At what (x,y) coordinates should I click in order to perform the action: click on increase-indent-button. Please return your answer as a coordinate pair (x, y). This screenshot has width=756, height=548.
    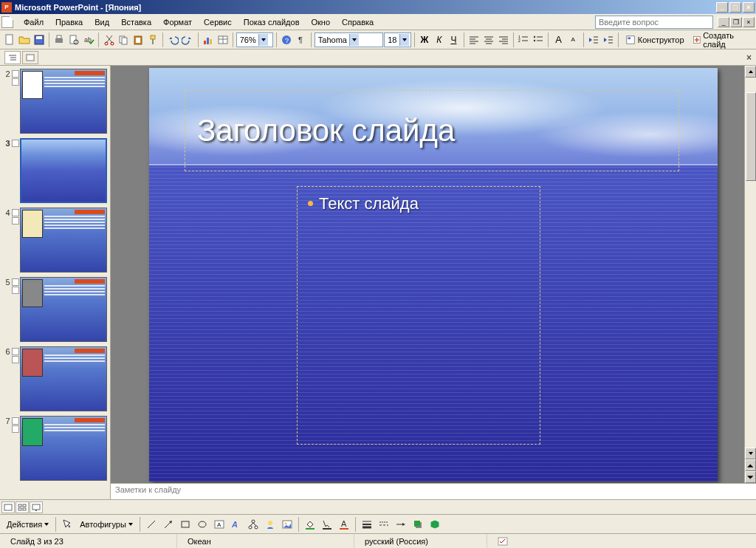
    Looking at the image, I should click on (608, 40).